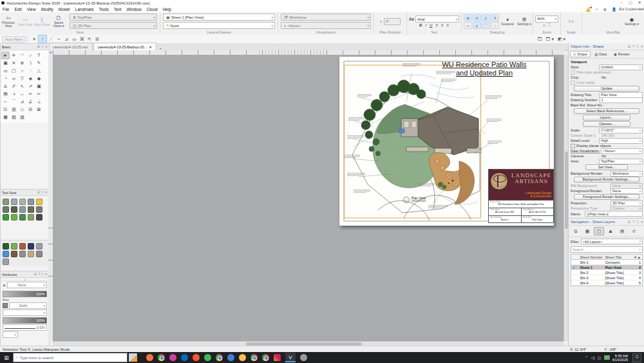 Image resolution: width=644 pixels, height=363 pixels. What do you see at coordinates (431, 25) in the screenshot?
I see `underline-button: U` at bounding box center [431, 25].